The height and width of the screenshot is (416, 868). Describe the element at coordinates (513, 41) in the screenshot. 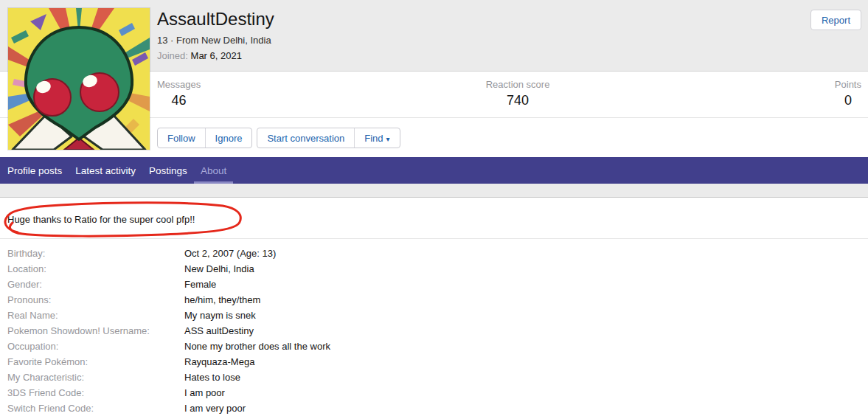

I see `user-meta: 13 · From New Delhi, India` at that location.